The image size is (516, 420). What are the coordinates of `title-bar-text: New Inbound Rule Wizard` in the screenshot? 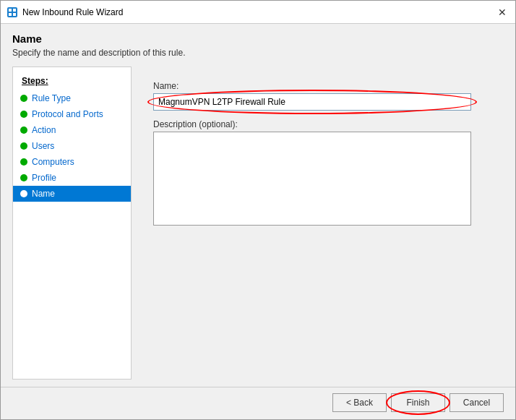 It's located at (72, 12).